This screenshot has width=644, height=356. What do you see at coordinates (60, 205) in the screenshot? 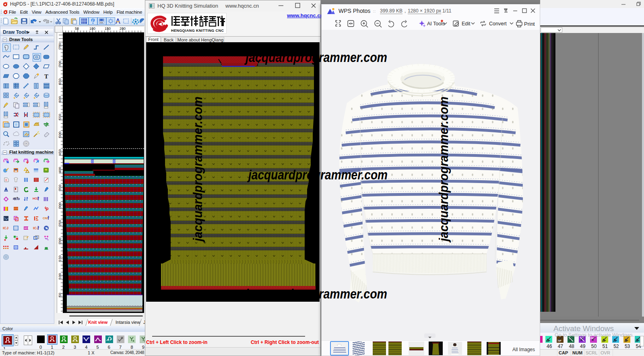
I see `svg-text: 300` at bounding box center [60, 205].